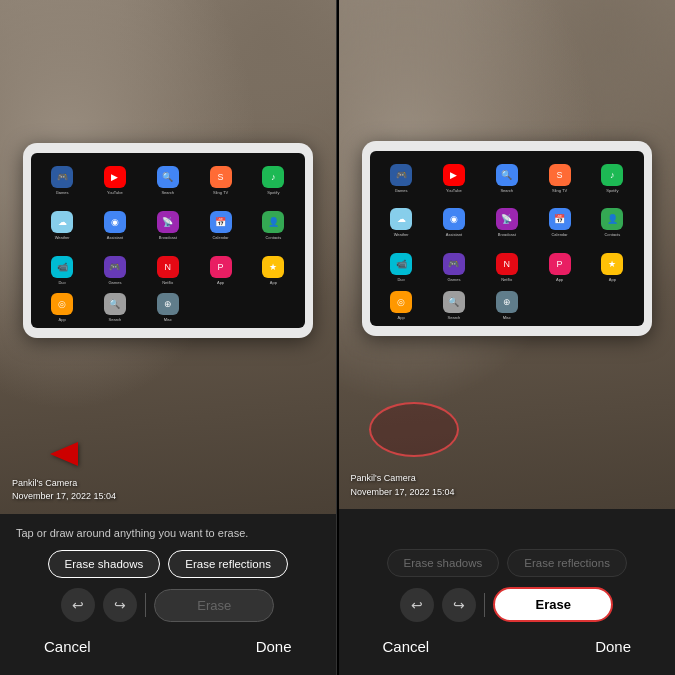  What do you see at coordinates (613, 646) in the screenshot?
I see `done-btn-right: Done` at bounding box center [613, 646].